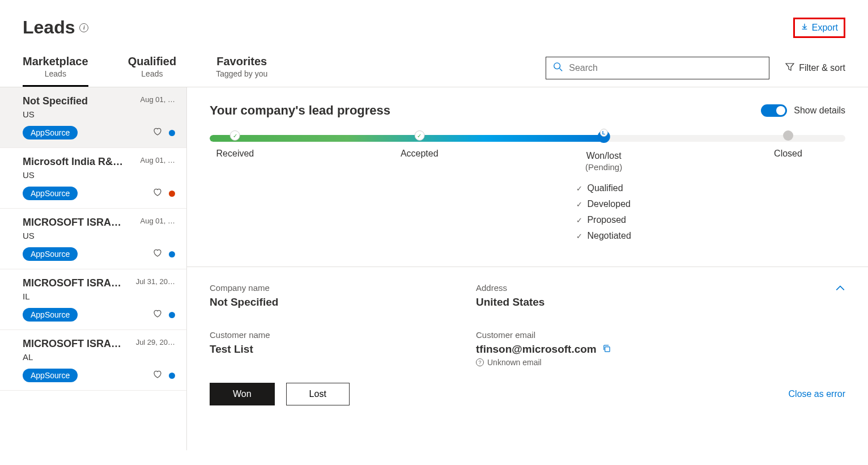  What do you see at coordinates (603, 220) in the screenshot?
I see `stage-check-item: ✓Proposed` at bounding box center [603, 220].